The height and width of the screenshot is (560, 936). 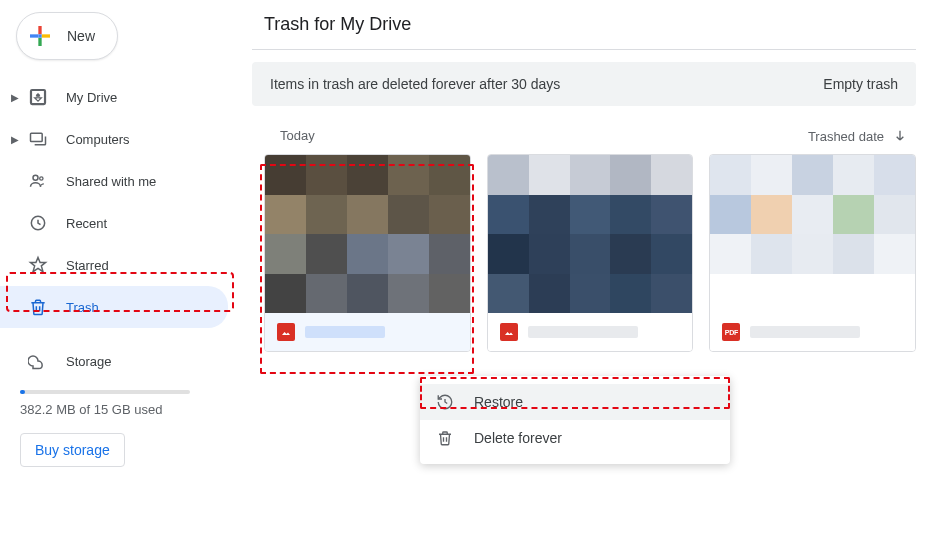 What do you see at coordinates (38, 97) in the screenshot?
I see `my-drive-icon` at bounding box center [38, 97].